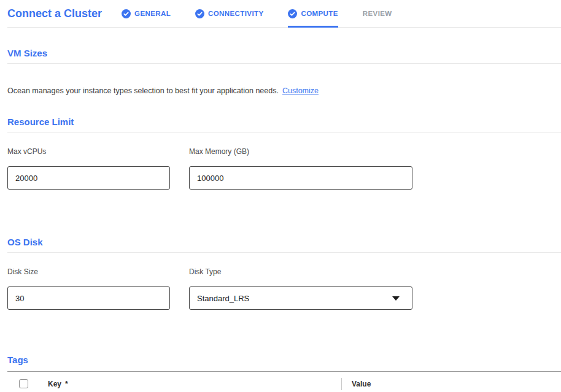 The height and width of the screenshot is (392, 561). What do you see at coordinates (66, 384) in the screenshot?
I see `required-asterisk: *` at bounding box center [66, 384].